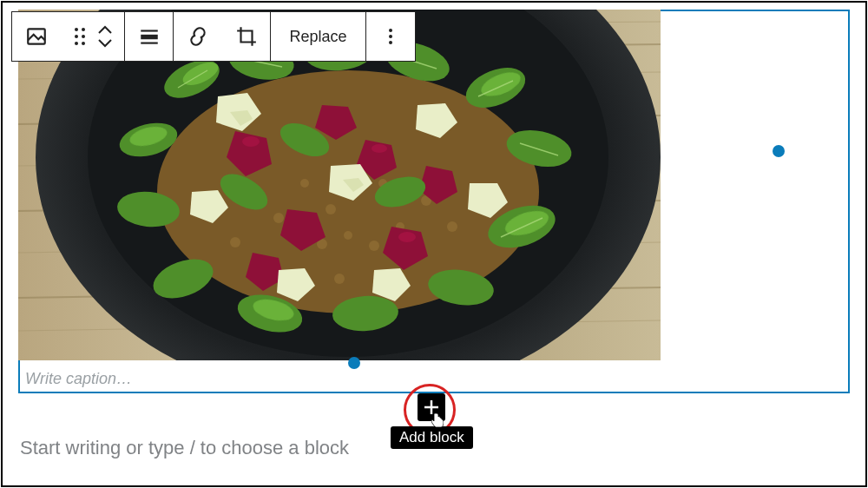 This screenshot has width=868, height=488. Describe the element at coordinates (431, 407) in the screenshot. I see `add-block-area: Add block` at that location.